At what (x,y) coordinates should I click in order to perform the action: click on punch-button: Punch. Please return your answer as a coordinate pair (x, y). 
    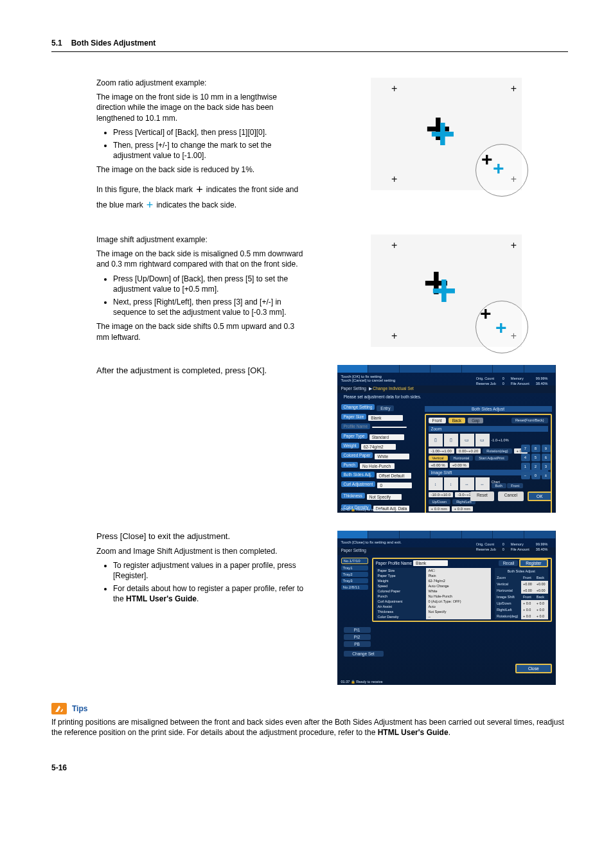
    Looking at the image, I should click on (350, 465).